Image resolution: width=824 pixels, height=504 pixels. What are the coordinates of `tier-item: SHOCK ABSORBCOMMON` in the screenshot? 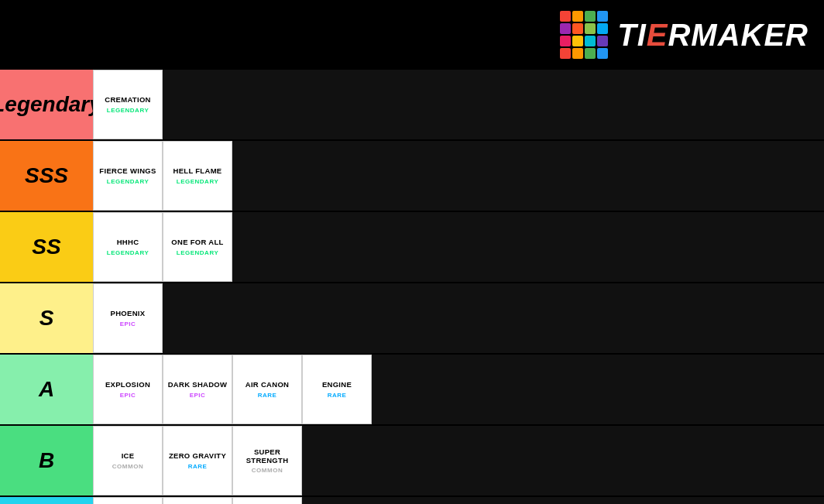 It's located at (128, 500).